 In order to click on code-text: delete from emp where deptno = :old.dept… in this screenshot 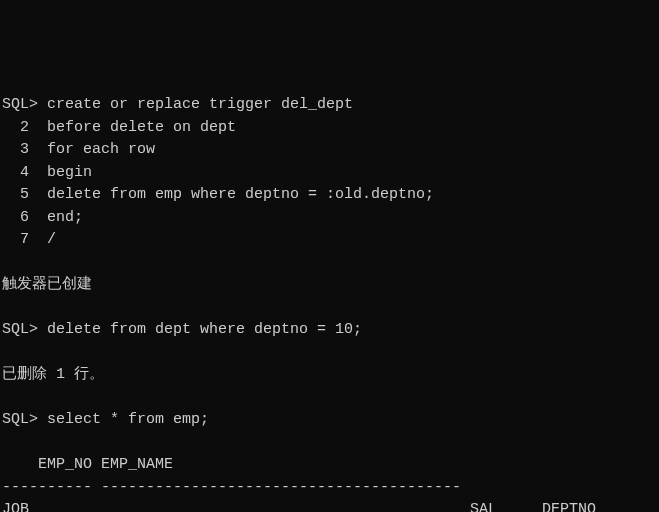, I will do `click(240, 194)`.